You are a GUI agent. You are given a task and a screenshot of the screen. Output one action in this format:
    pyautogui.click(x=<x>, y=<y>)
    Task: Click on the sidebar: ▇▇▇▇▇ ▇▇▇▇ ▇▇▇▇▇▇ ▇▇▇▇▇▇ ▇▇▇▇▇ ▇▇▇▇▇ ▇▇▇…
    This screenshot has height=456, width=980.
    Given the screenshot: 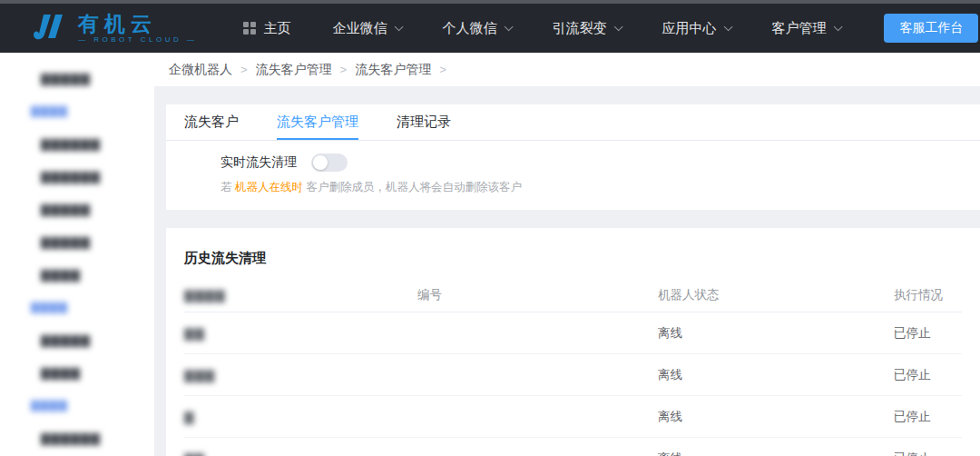 What is the action you would take?
    pyautogui.click(x=77, y=254)
    